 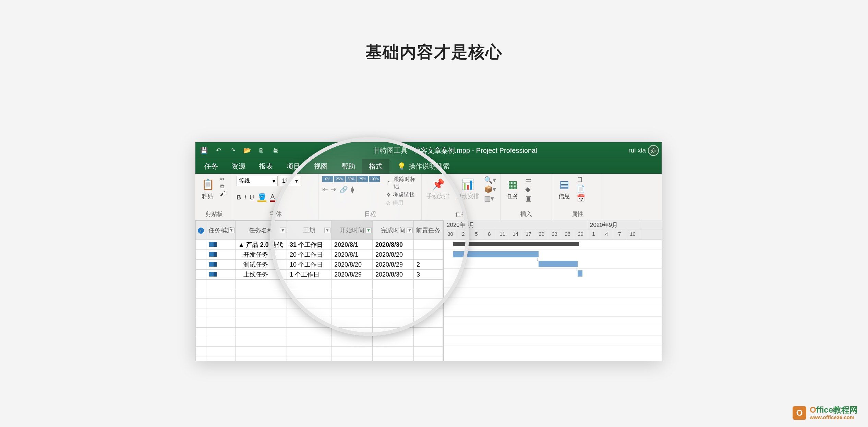 What do you see at coordinates (376, 166) in the screenshot?
I see `tab-format: 格式` at bounding box center [376, 166].